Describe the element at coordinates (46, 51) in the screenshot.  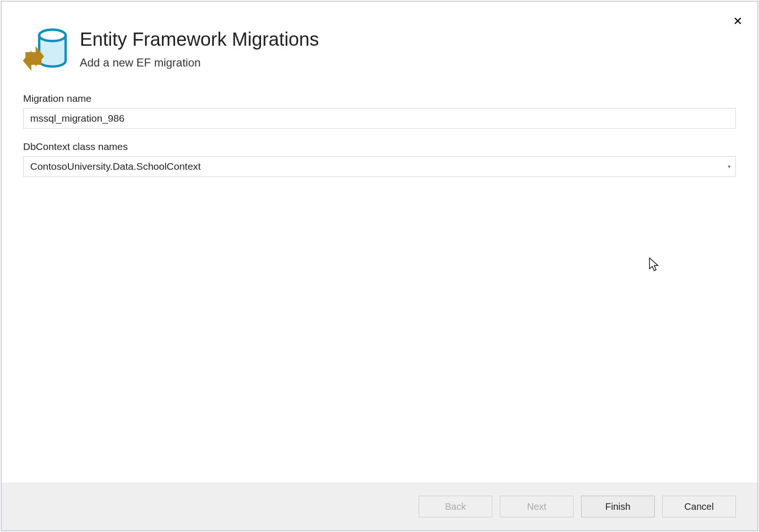
I see `migrations-icon` at that location.